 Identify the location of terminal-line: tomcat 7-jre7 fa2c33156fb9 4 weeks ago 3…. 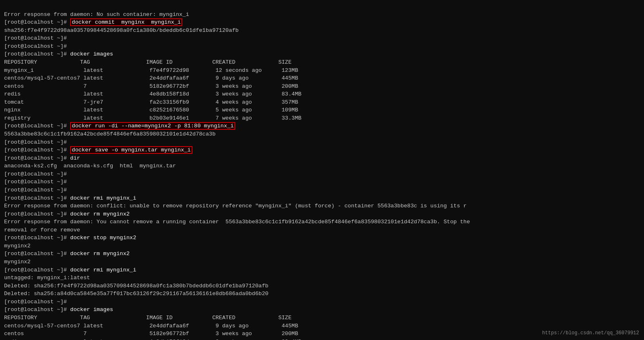
(322, 102).